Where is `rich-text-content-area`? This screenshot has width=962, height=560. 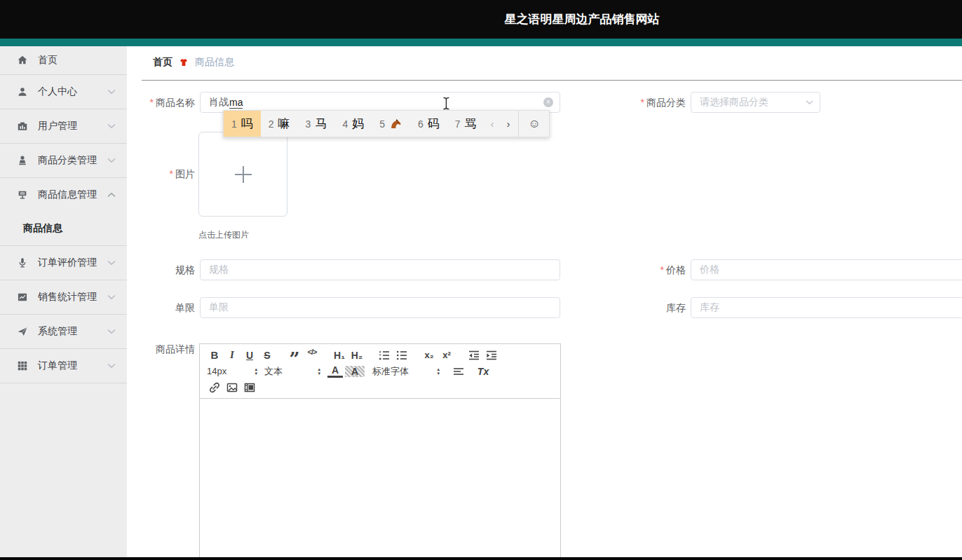
rich-text-content-area is located at coordinates (380, 479).